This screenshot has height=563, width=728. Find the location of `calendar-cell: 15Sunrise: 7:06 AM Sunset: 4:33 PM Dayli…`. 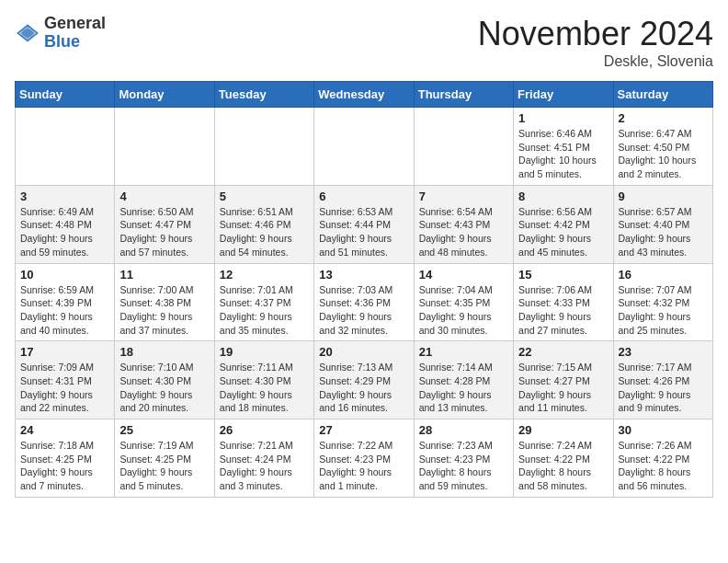

calendar-cell: 15Sunrise: 7:06 AM Sunset: 4:33 PM Dayli… is located at coordinates (563, 302).